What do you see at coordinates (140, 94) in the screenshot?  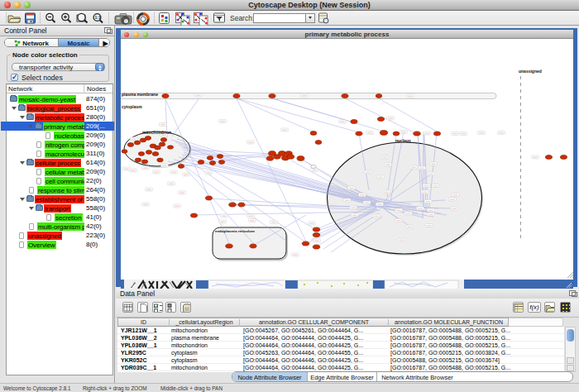 I see `svg-text: plasma membrane` at bounding box center [140, 94].